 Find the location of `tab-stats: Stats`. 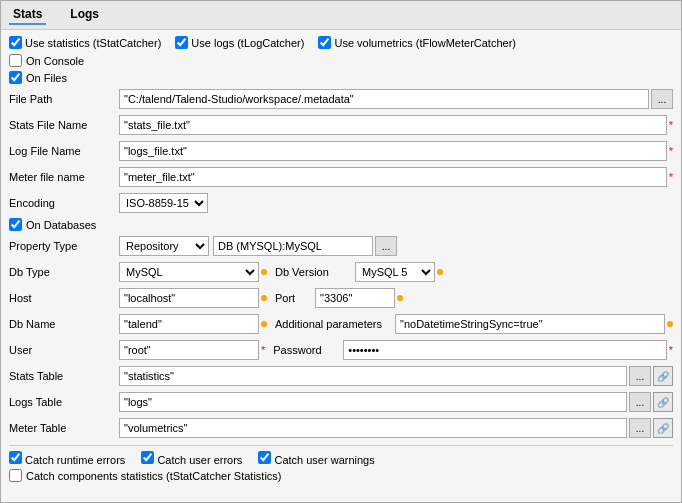

tab-stats: Stats is located at coordinates (28, 15).